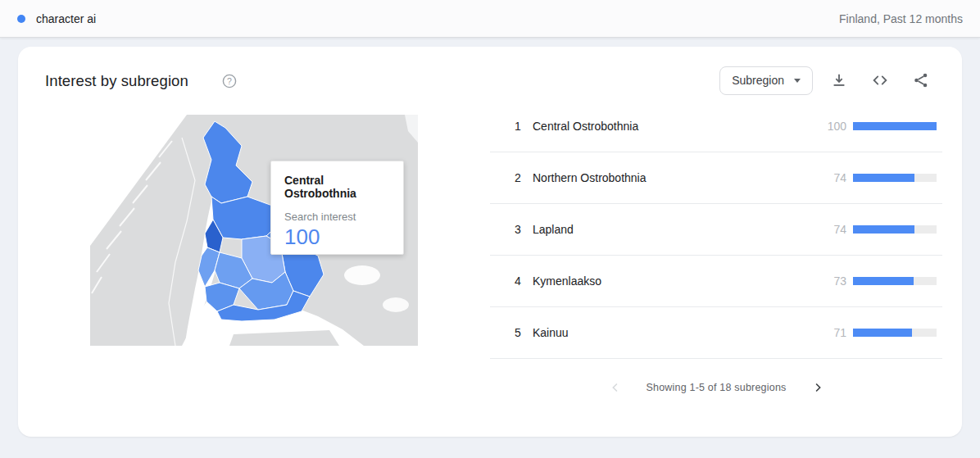 The width and height of the screenshot is (980, 458). I want to click on row-rank: 1, so click(524, 126).